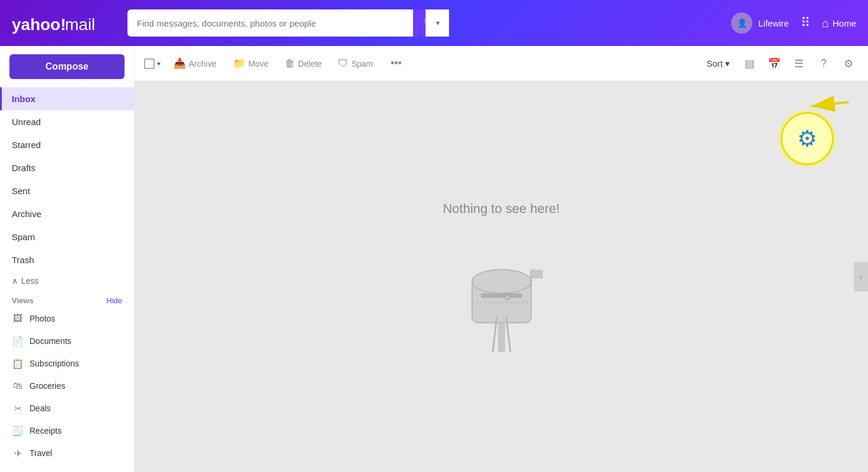 This screenshot has height=472, width=868. What do you see at coordinates (27, 214) in the screenshot?
I see `archive-label: Archive` at bounding box center [27, 214].